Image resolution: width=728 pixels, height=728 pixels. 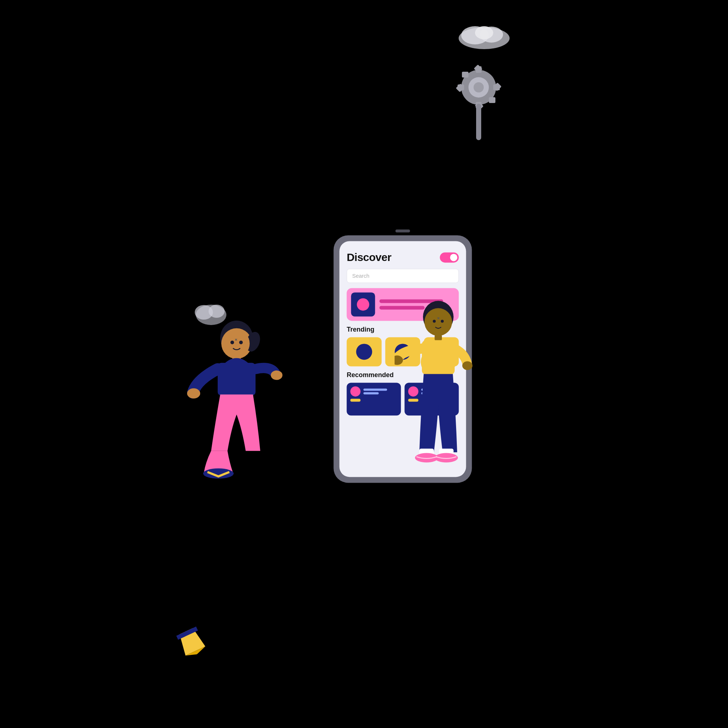 I want to click on gear-decoration, so click(x=479, y=101).